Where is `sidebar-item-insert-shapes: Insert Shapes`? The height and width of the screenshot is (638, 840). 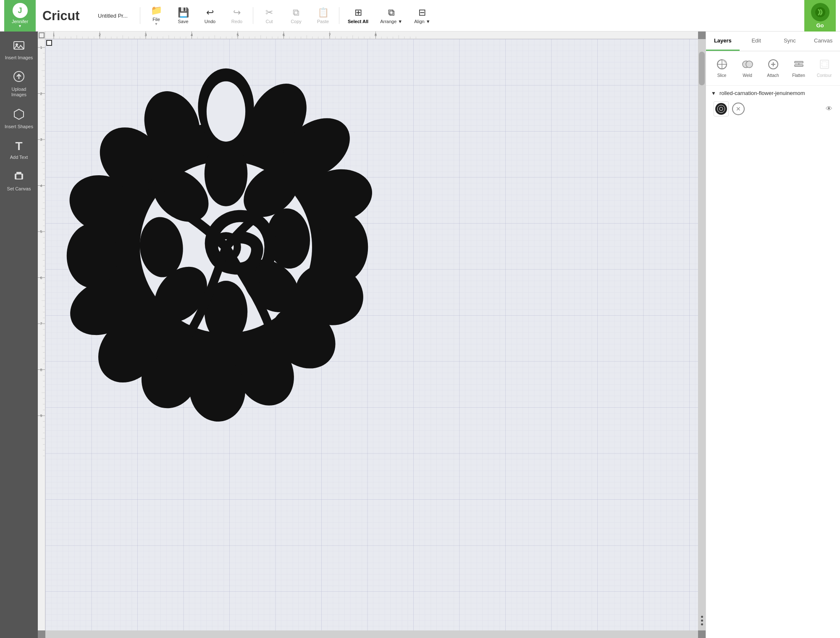
sidebar-item-insert-shapes: Insert Shapes is located at coordinates (19, 119).